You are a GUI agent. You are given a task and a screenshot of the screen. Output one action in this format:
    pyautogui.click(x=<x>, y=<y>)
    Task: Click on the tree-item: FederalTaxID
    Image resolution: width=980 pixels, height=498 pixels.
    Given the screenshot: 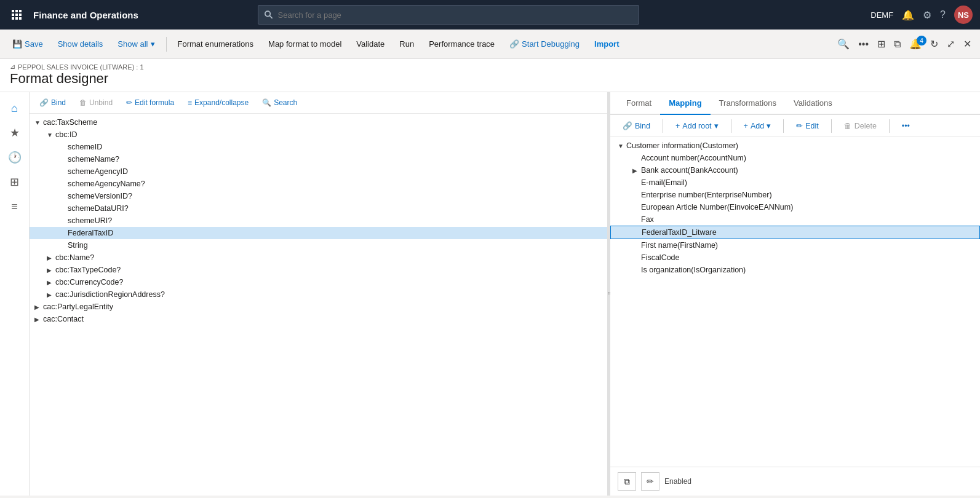 What is the action you would take?
    pyautogui.click(x=319, y=233)
    